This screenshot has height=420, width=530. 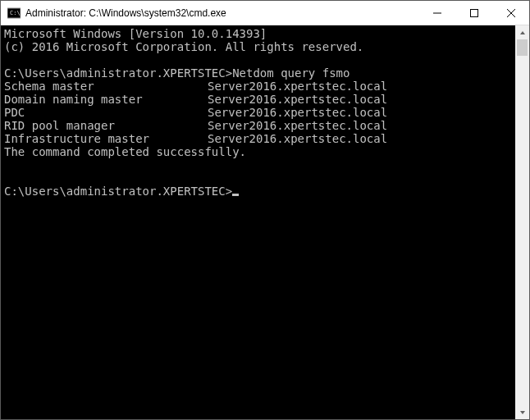 I want to click on fsmo-role-name: PDC, so click(x=106, y=112).